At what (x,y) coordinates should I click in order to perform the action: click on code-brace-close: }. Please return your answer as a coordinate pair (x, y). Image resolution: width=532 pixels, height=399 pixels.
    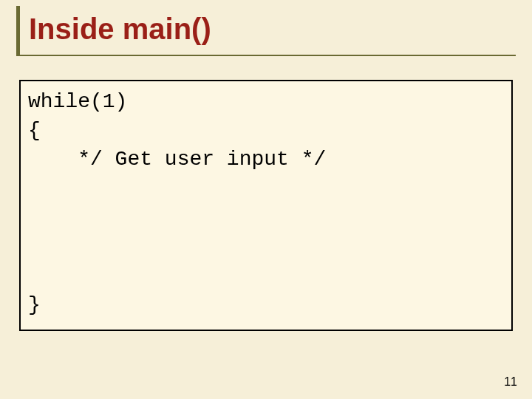
    Looking at the image, I should click on (34, 304).